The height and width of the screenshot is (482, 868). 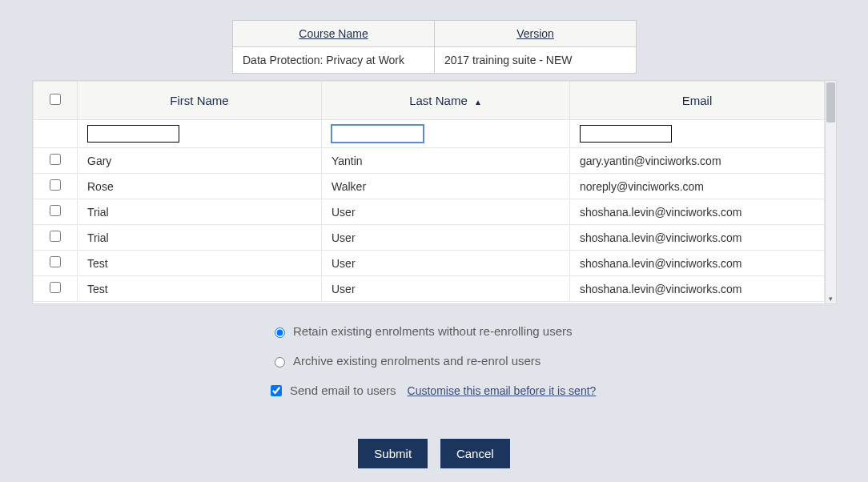 What do you see at coordinates (276, 391) in the screenshot?
I see `send-email-checkbox` at bounding box center [276, 391].